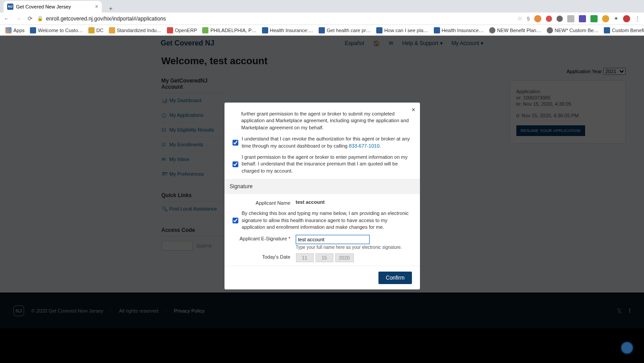  I want to click on bookmark-item: PHILADELPHIA, P…, so click(229, 30).